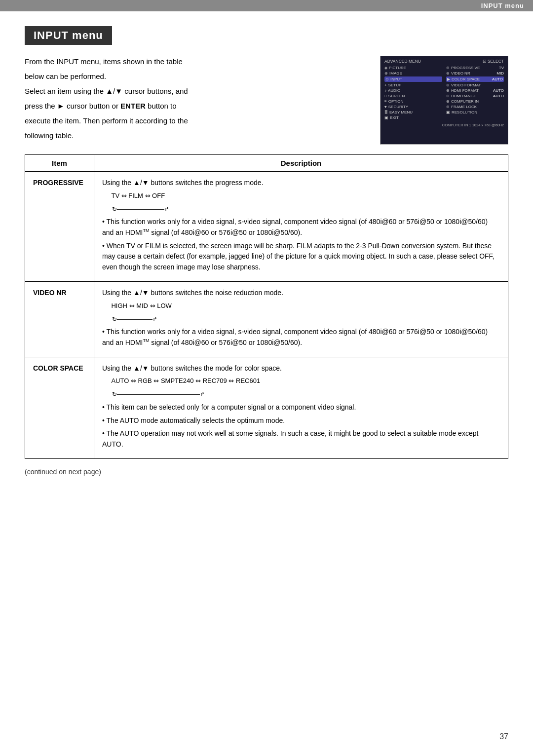  I want to click on colorspace-bullet2: • The AUTO mode automatically selects th…, so click(301, 421).